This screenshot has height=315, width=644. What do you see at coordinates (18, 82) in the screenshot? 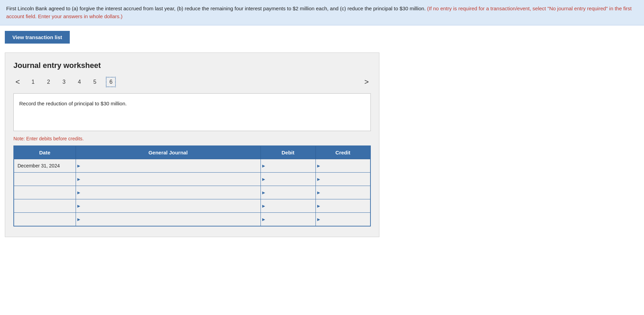
I see `tab-prev-button: <` at bounding box center [18, 82].